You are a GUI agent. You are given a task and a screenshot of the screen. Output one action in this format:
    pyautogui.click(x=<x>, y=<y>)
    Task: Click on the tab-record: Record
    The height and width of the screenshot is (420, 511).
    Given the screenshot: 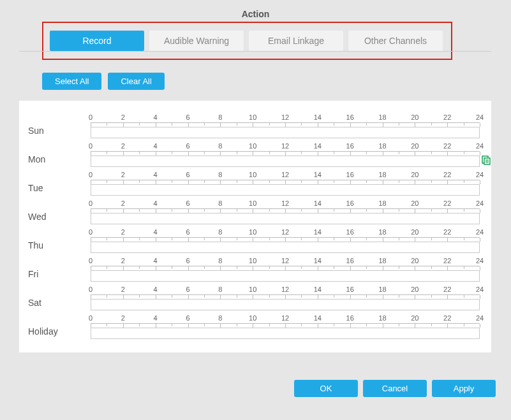 What is the action you would take?
    pyautogui.click(x=97, y=41)
    